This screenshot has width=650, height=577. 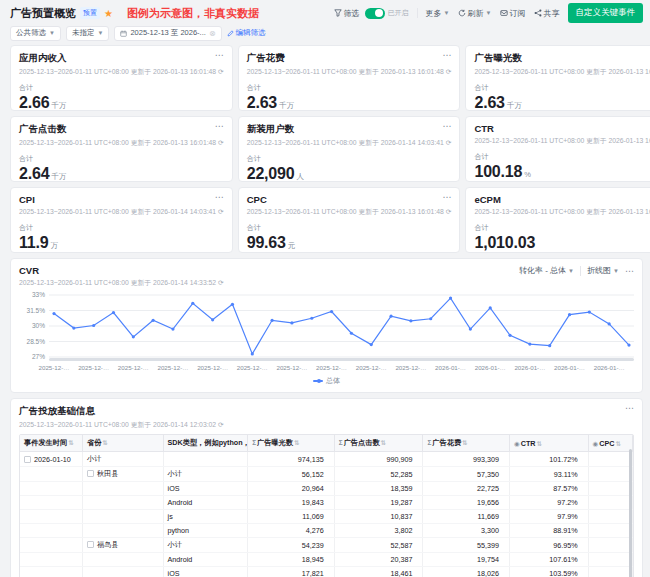 I want to click on custom-key-event-button: 自定义关键事件, so click(x=606, y=13).